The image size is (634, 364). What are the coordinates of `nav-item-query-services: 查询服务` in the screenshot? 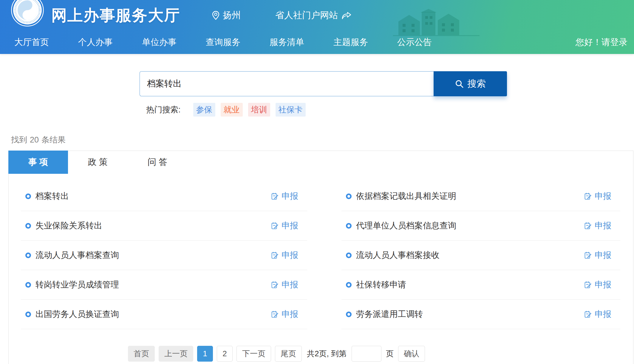 It's located at (223, 42).